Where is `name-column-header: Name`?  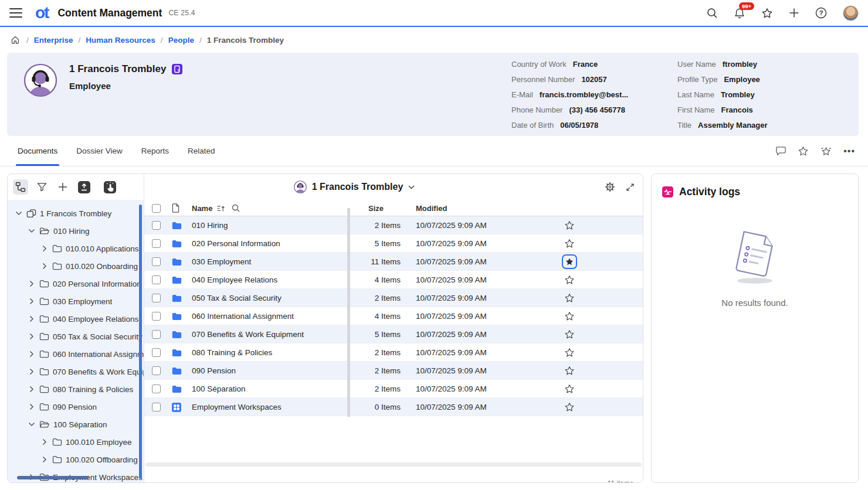
name-column-header: Name is located at coordinates (216, 208).